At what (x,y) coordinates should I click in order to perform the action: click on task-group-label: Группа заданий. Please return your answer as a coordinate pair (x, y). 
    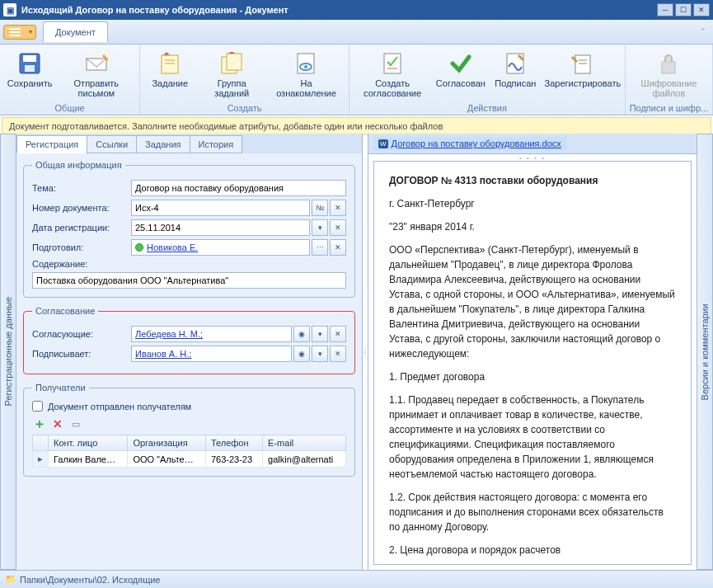
    Looking at the image, I should click on (232, 88).